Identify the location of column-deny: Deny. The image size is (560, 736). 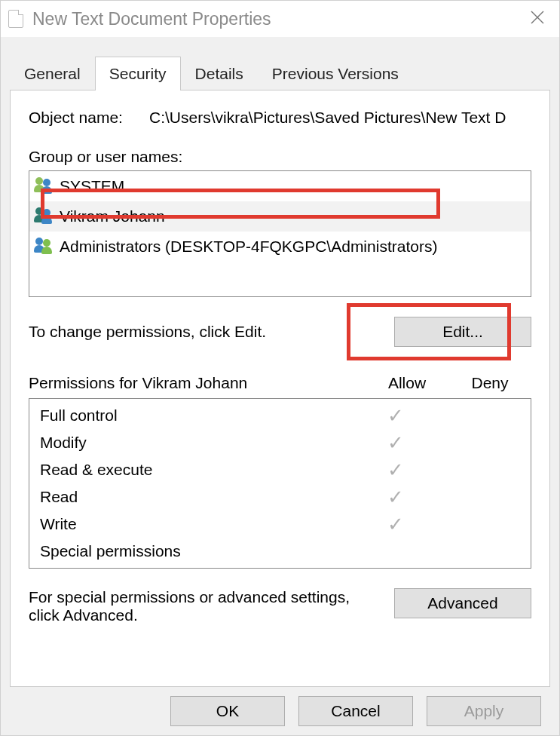
(490, 383).